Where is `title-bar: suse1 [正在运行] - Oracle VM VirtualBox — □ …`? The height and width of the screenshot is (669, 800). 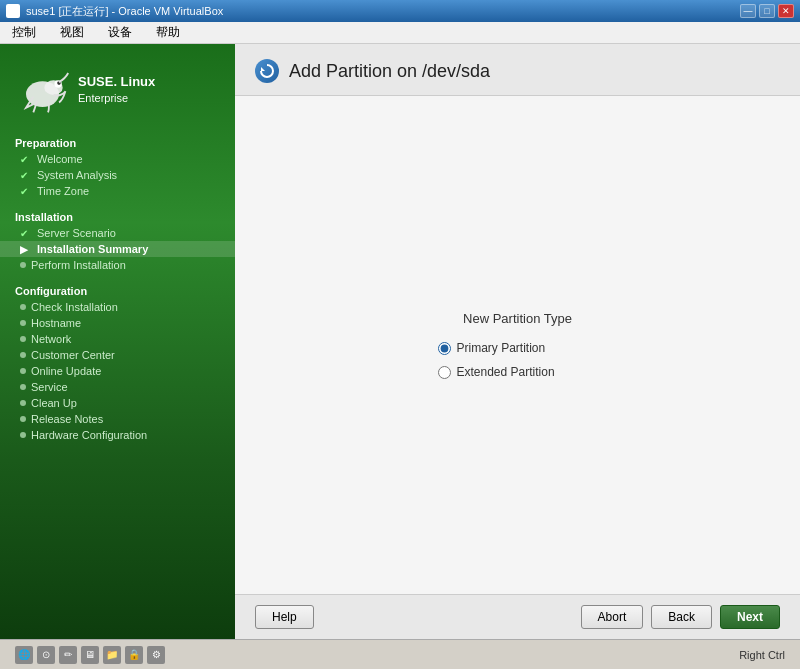
title-bar: suse1 [正在运行] - Oracle VM VirtualBox — □ … is located at coordinates (400, 11).